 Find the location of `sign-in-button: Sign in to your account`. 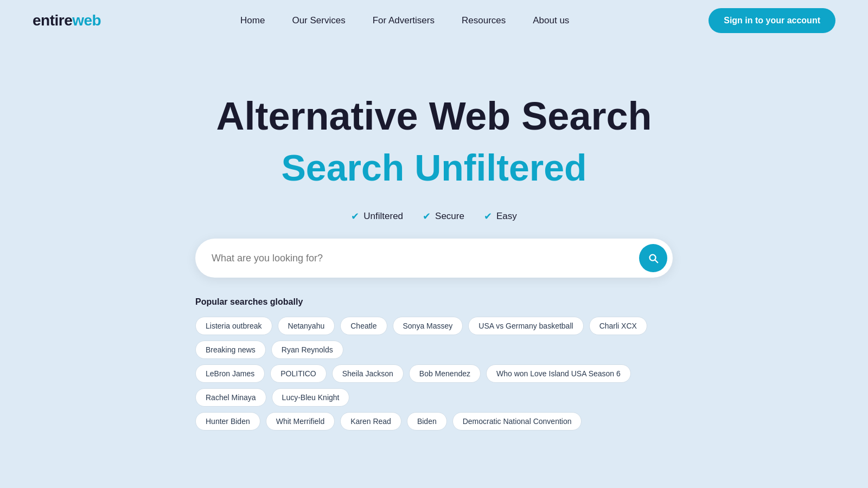

sign-in-button: Sign in to your account is located at coordinates (772, 21).